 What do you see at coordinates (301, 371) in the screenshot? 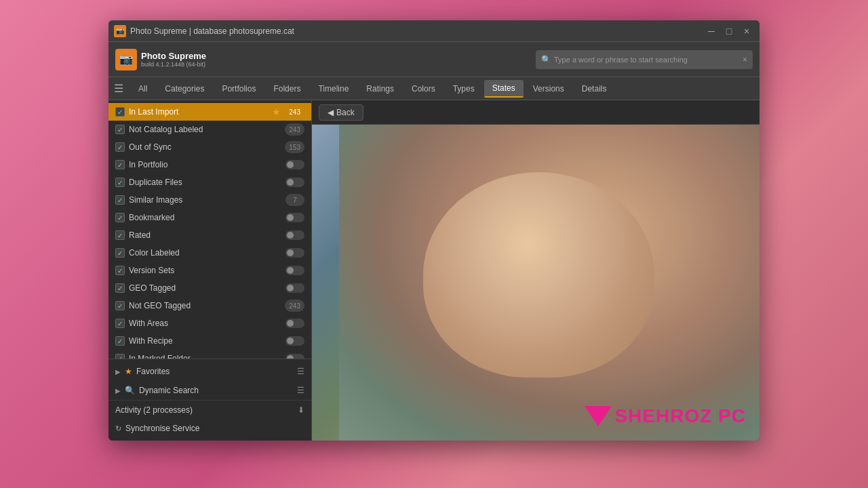
I see `favorites-menu-icon: ☰` at bounding box center [301, 371].